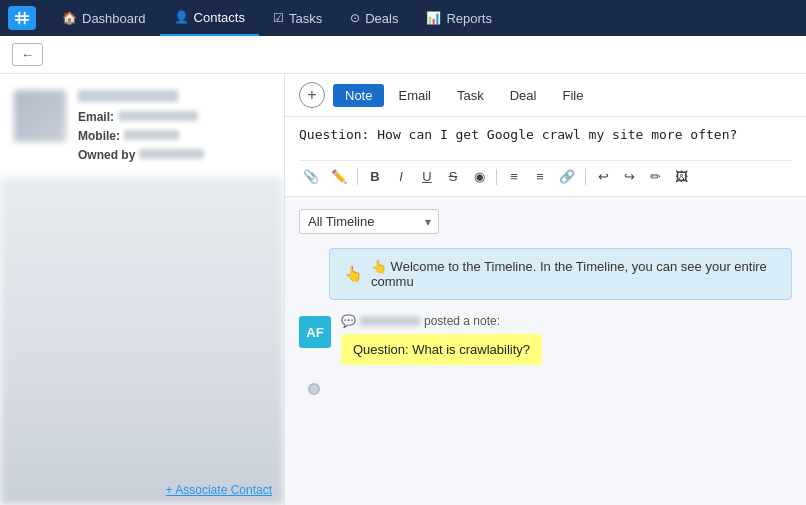 This screenshot has width=806, height=505. Describe the element at coordinates (681, 176) in the screenshot. I see `image-button: 🖼` at that location.